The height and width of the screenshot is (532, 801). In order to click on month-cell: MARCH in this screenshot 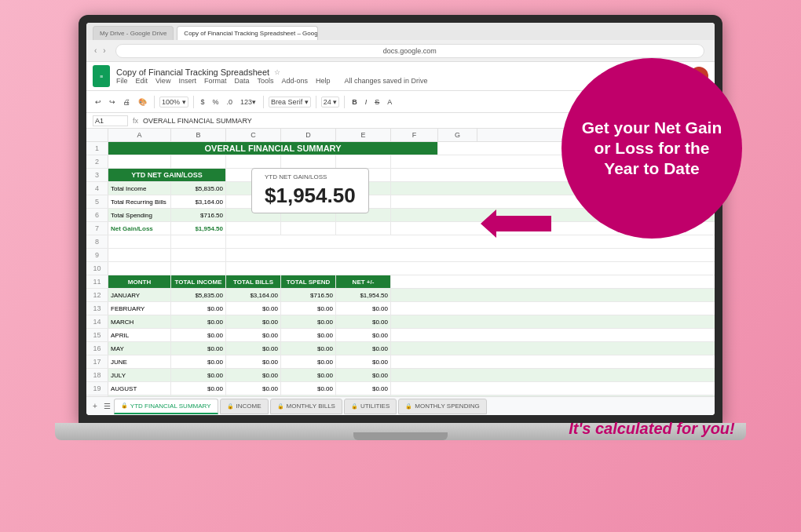, I will do `click(140, 322)`.